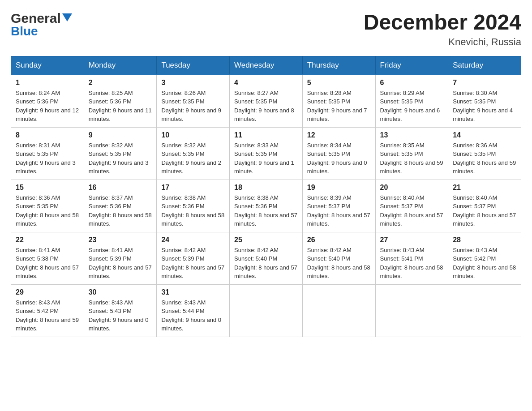 The image size is (532, 411). I want to click on table-row: 13 Sunrise: 8:35 AM Sunset: 5:35 PM Dayl…, so click(412, 153).